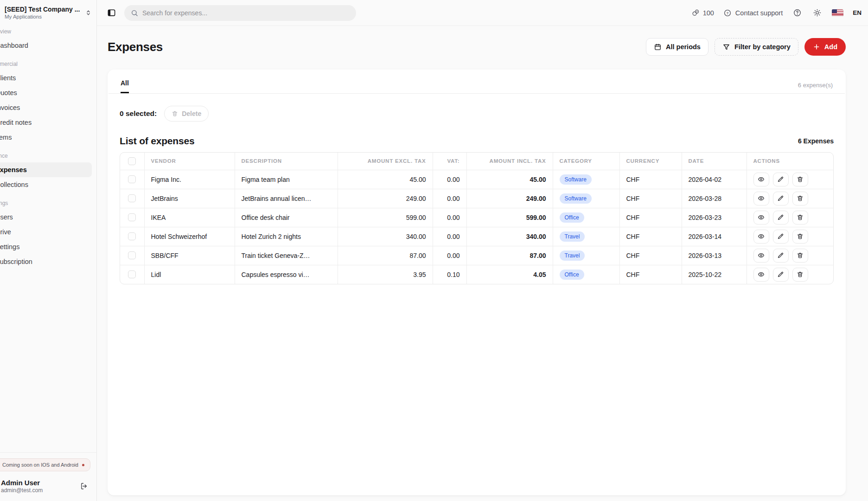  I want to click on sidebar-item-label: Items, so click(6, 137).